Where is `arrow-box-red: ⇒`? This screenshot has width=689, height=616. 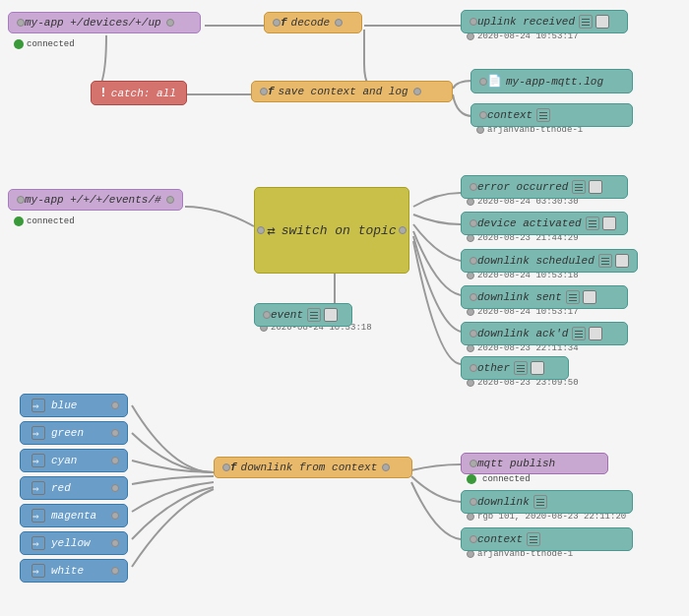
arrow-box-red: ⇒ is located at coordinates (38, 488).